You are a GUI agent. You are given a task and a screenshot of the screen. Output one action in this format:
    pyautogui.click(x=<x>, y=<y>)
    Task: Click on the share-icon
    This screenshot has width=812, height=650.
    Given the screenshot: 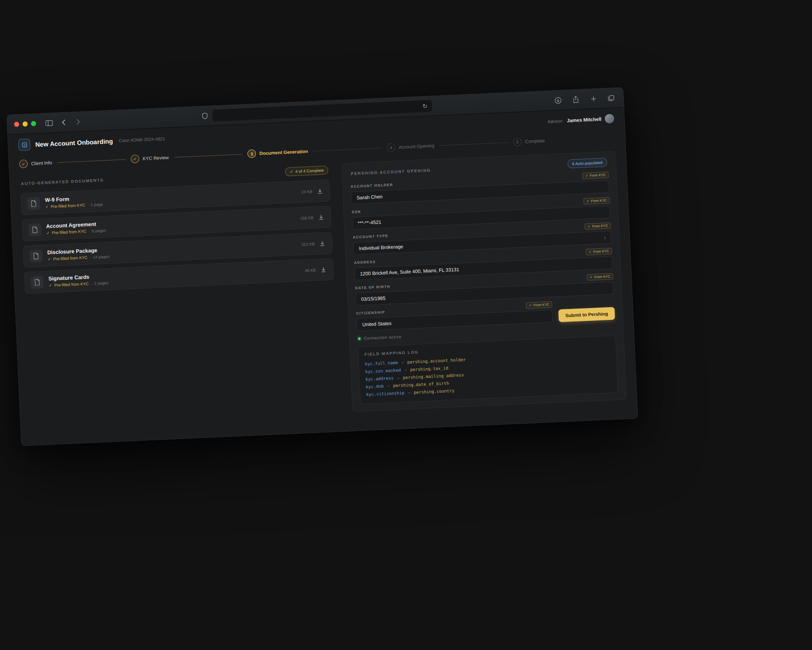 What is the action you would take?
    pyautogui.click(x=575, y=99)
    